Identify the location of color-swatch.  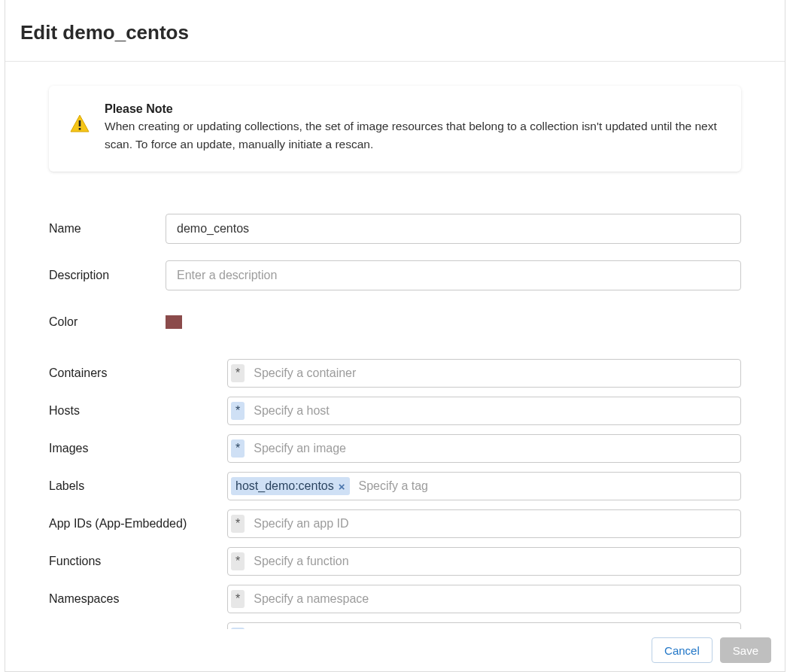
(174, 322).